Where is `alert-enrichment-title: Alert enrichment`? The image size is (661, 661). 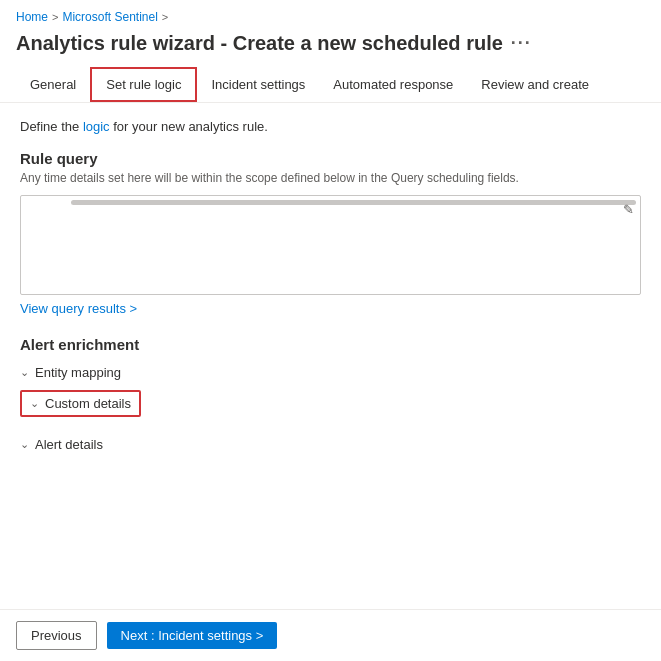 alert-enrichment-title: Alert enrichment is located at coordinates (330, 344).